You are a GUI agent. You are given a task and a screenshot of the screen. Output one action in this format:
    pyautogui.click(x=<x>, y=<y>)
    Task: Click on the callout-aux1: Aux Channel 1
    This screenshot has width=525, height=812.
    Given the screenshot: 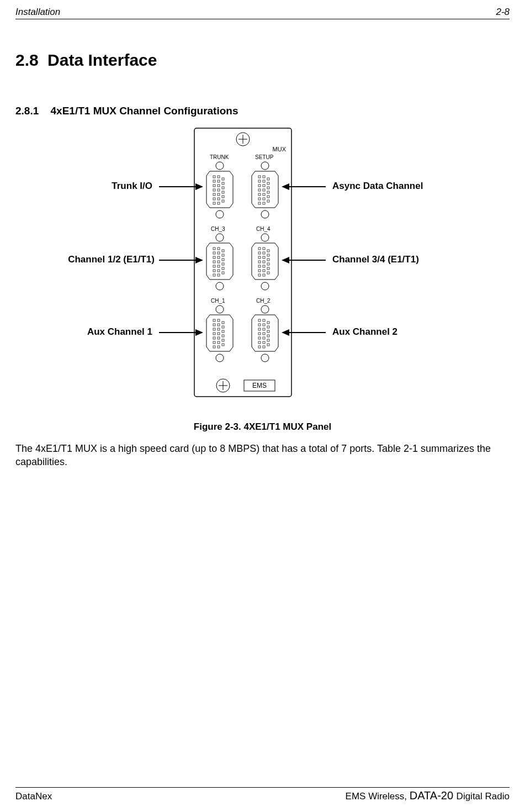 What is the action you would take?
    pyautogui.click(x=116, y=332)
    